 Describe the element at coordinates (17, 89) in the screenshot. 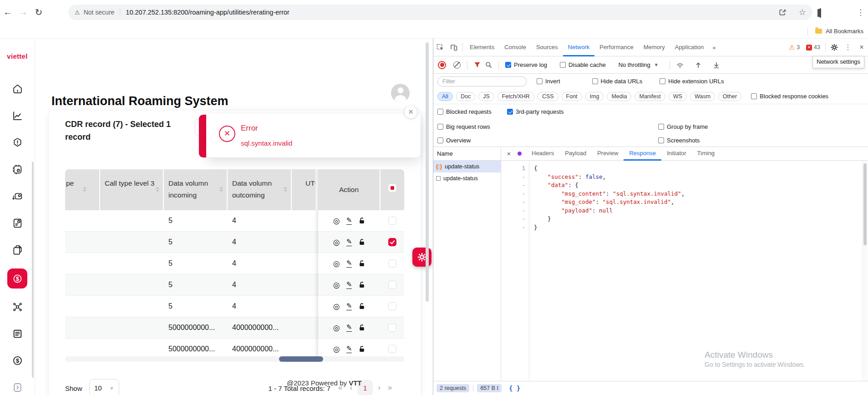

I see `sidebar-item-home` at that location.